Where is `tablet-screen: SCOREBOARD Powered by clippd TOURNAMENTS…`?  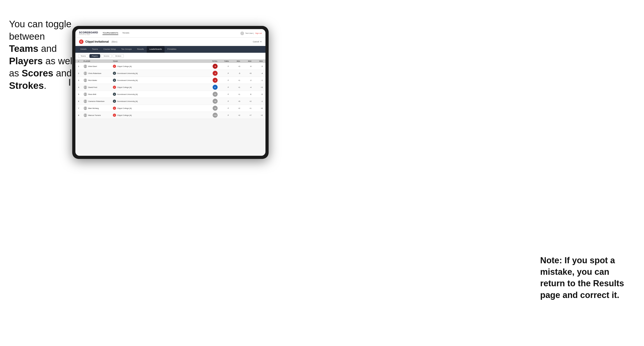 tablet-screen: SCOREBOARD Powered by clippd TOURNAMENTS… is located at coordinates (170, 92).